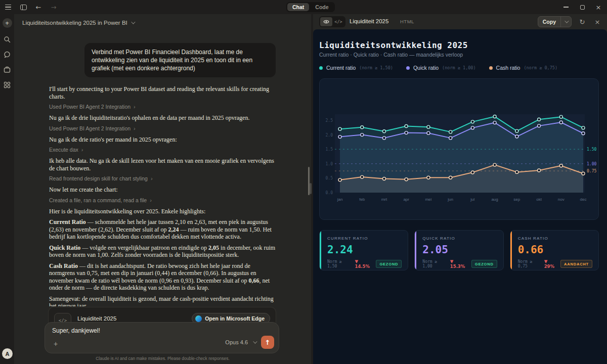 The image size is (607, 364). What do you see at coordinates (592, 150) in the screenshot?
I see `svg-text: 1.50` at bounding box center [592, 150].